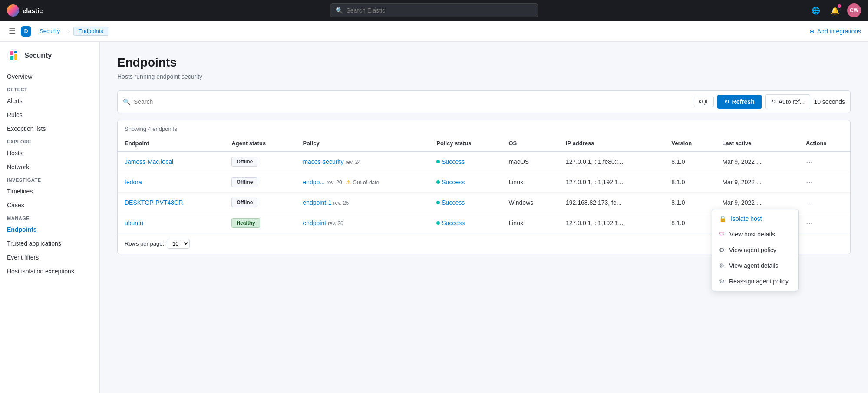 This screenshot has width=868, height=393. Describe the element at coordinates (314, 182) in the screenshot. I see `policy-link: endpo...` at that location.